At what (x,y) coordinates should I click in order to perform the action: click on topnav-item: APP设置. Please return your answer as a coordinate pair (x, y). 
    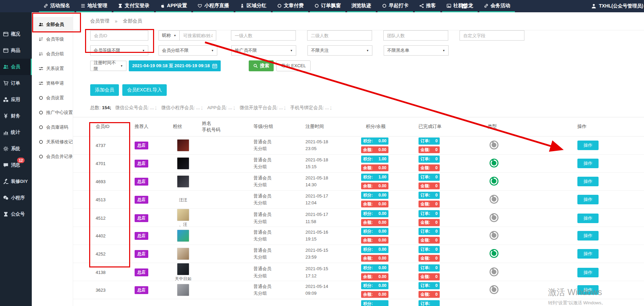
    Looking at the image, I should click on (174, 6).